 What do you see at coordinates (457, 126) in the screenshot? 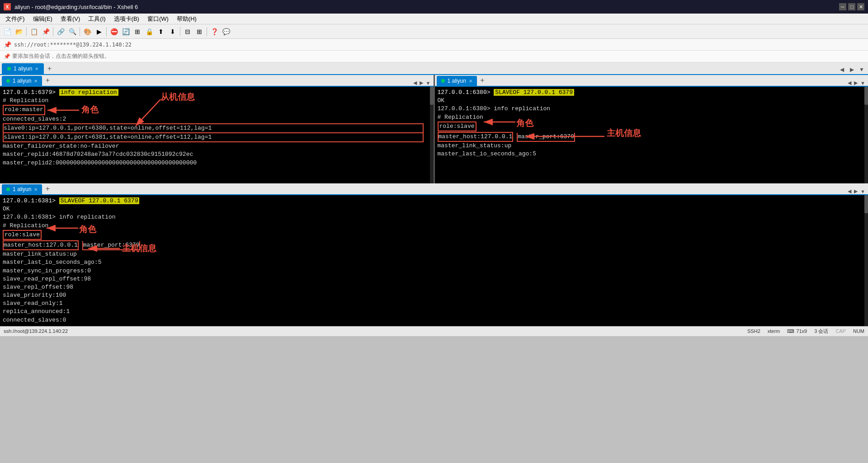
I see `right-role-slave: role:slave` at bounding box center [457, 126].